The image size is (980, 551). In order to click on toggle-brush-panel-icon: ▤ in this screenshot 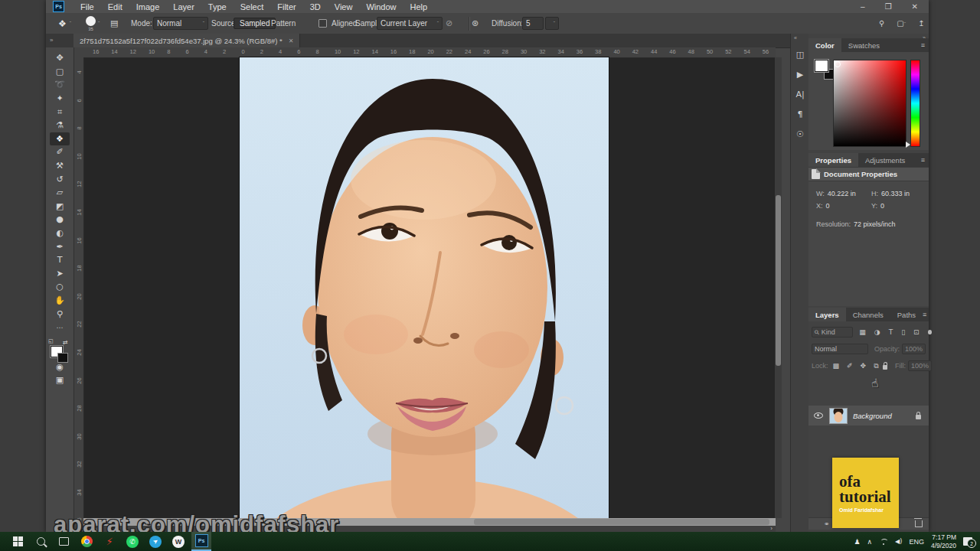, I will do `click(114, 23)`.